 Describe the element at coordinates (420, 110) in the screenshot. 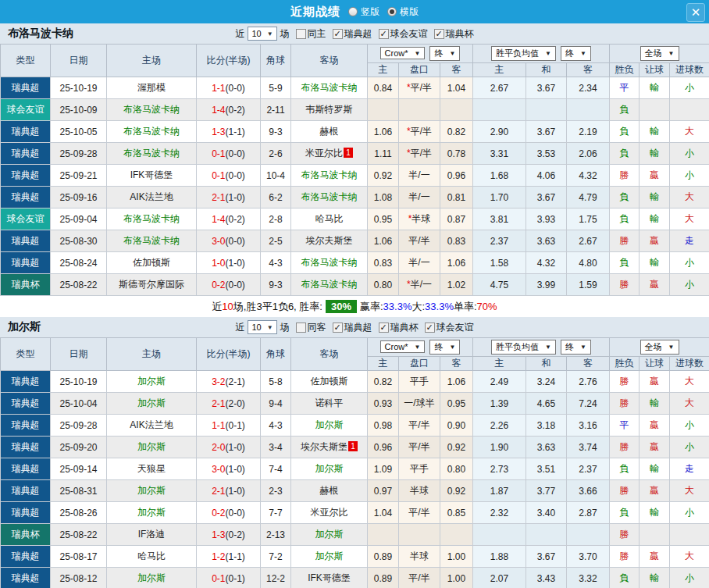

I see `handicap-line` at that location.